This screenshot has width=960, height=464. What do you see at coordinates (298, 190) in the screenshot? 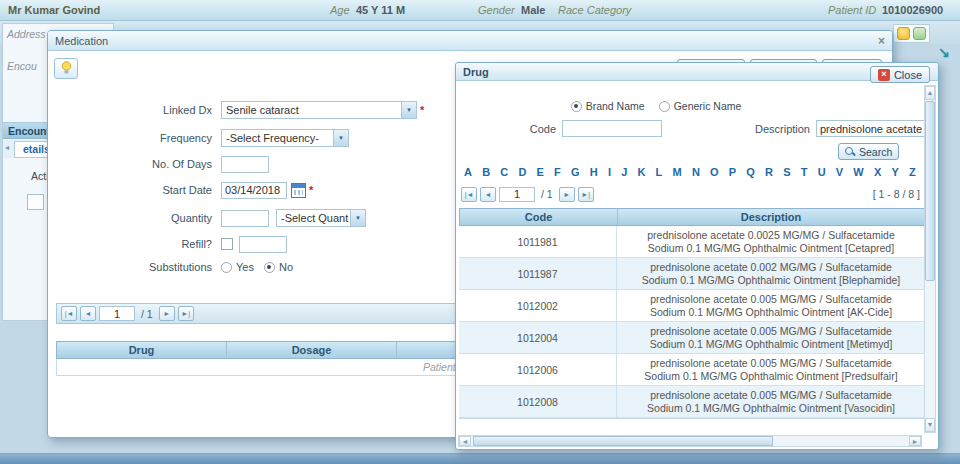
I see `calendar-icon` at bounding box center [298, 190].